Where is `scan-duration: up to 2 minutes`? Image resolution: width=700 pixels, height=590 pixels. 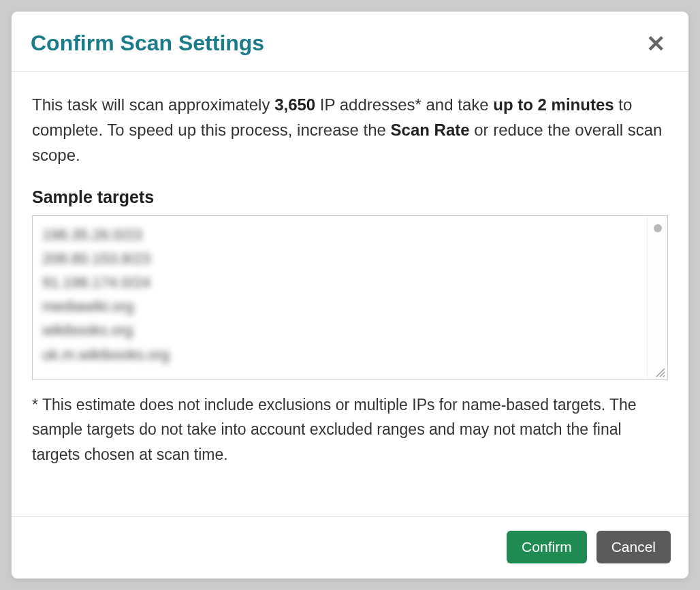
scan-duration: up to 2 minutes is located at coordinates (553, 105).